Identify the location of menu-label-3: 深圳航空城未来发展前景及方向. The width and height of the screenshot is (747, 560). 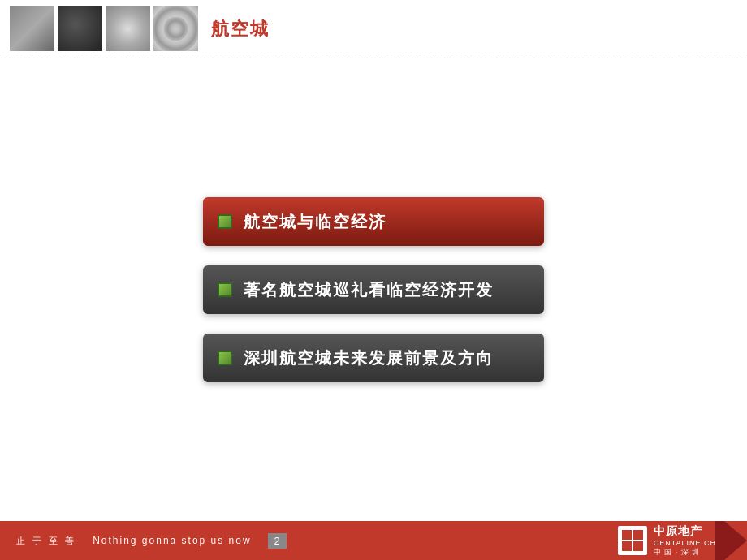
(369, 359).